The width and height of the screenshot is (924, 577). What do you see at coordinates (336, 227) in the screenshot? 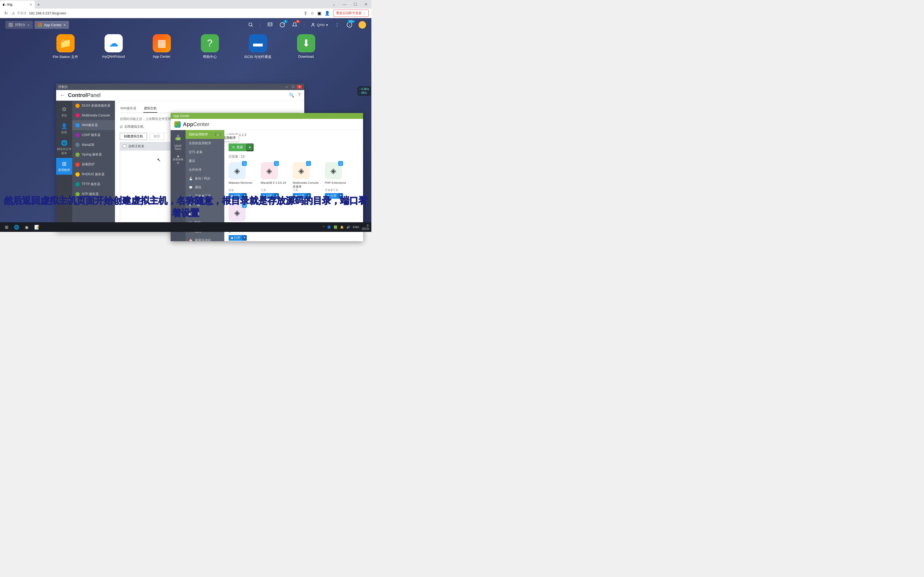
I see `tray-icon: 🟩` at bounding box center [336, 227].